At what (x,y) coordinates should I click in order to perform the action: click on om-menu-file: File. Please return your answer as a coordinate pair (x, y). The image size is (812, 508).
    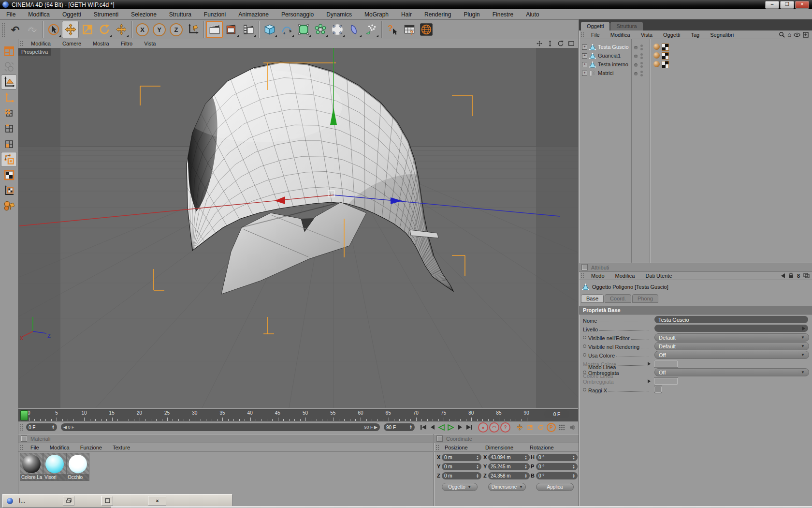
    Looking at the image, I should click on (595, 35).